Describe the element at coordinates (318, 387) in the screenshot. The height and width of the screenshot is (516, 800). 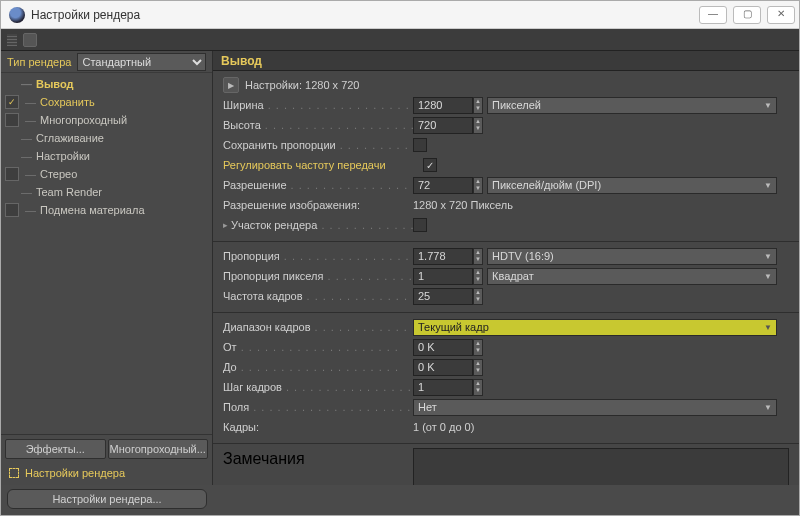
I see `step-label: Шаг кадров` at that location.